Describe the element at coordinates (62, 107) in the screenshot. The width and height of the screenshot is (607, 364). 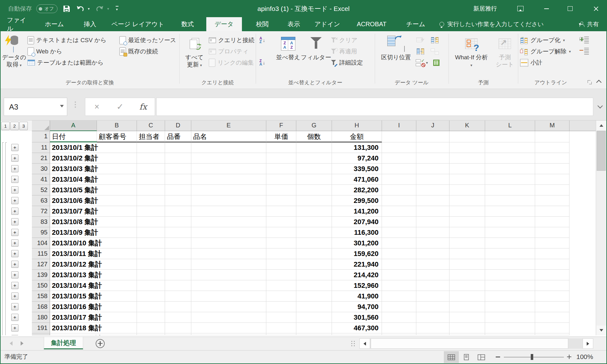
I see `name-box-dropdown-icon` at that location.